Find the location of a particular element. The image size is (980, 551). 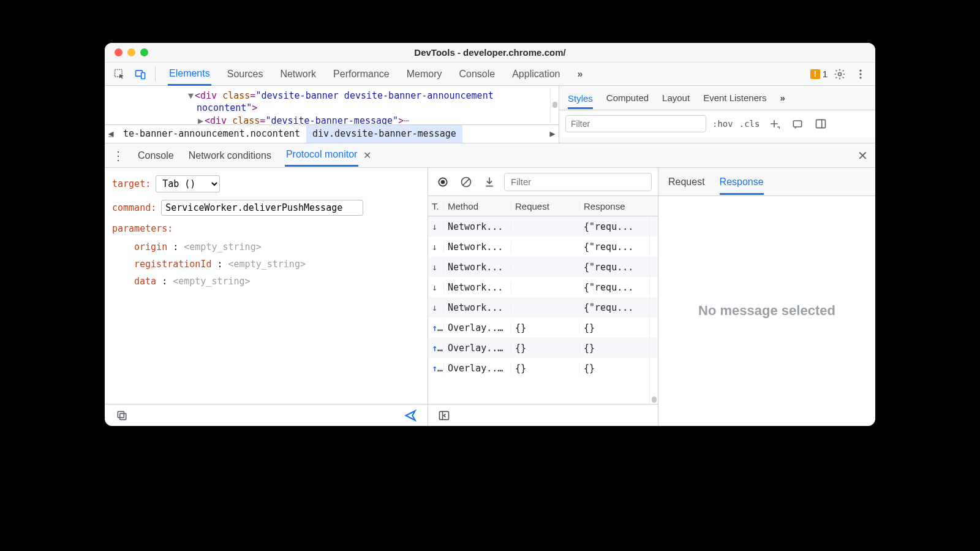

tab-performance: Performance is located at coordinates (361, 74).